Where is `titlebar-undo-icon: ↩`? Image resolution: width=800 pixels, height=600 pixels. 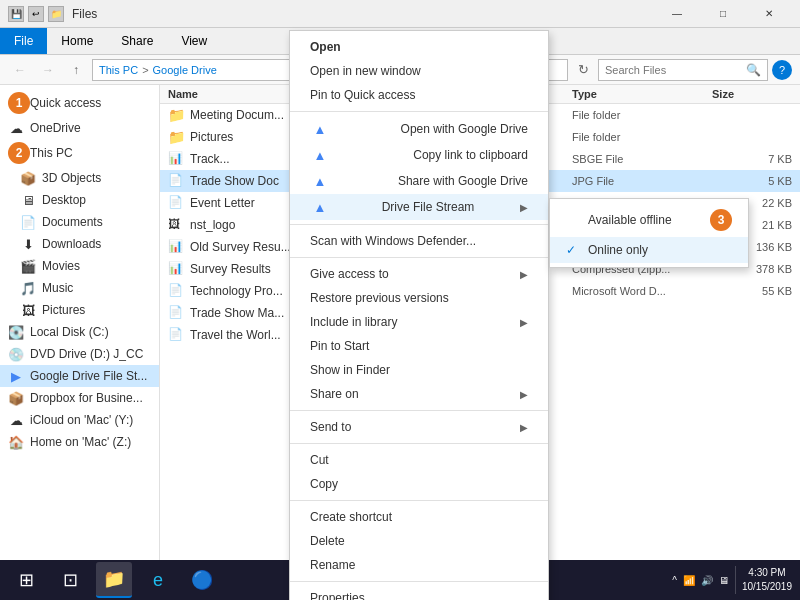
titlebar-undo-icon: ↩ is located at coordinates (36, 14).